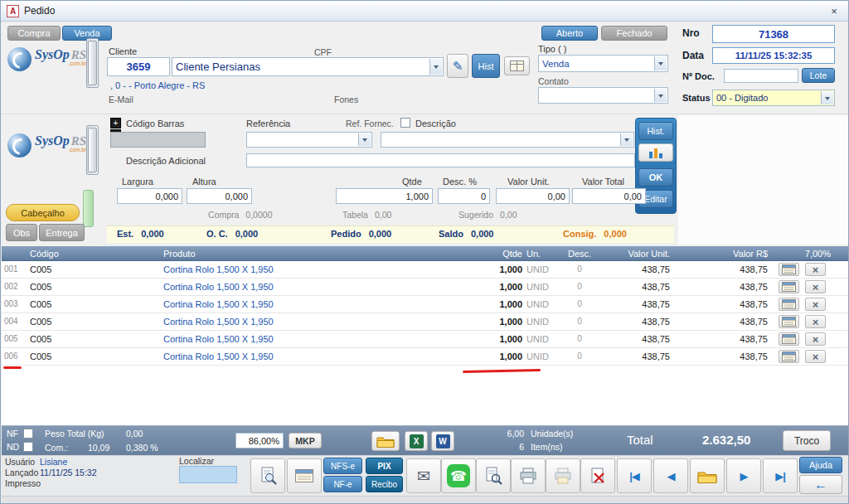 The height and width of the screenshot is (504, 849). Describe the element at coordinates (149, 196) in the screenshot. I see `largura-field: 0,000` at that location.